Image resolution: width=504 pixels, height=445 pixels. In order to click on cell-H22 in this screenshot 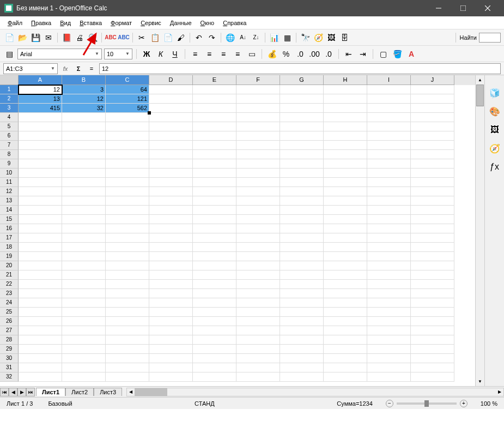, I will do `click(345, 285)`.